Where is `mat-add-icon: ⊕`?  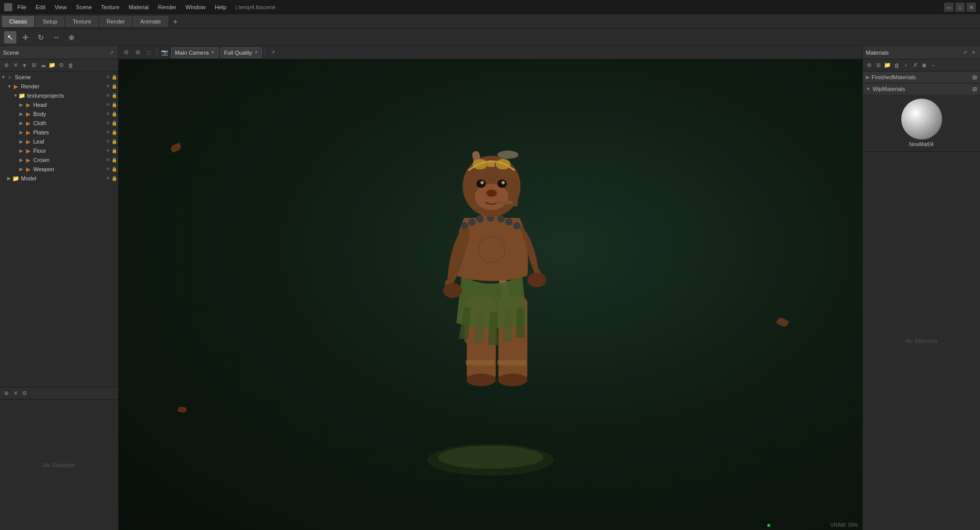
mat-add-icon: ⊕ is located at coordinates (869, 65).